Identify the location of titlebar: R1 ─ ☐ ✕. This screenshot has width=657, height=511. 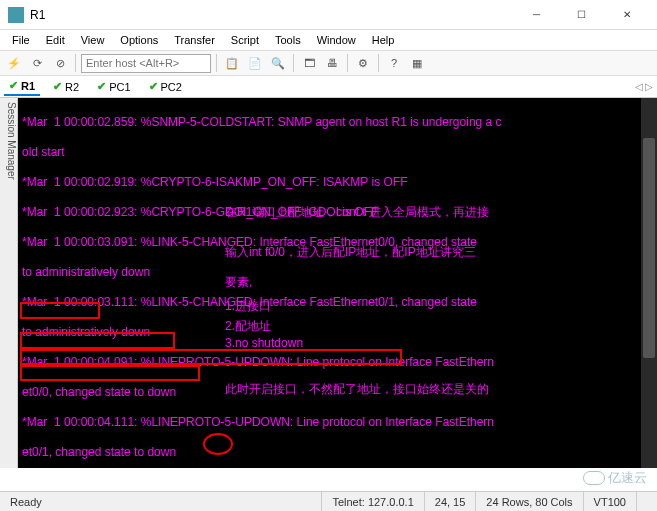
(328, 15).